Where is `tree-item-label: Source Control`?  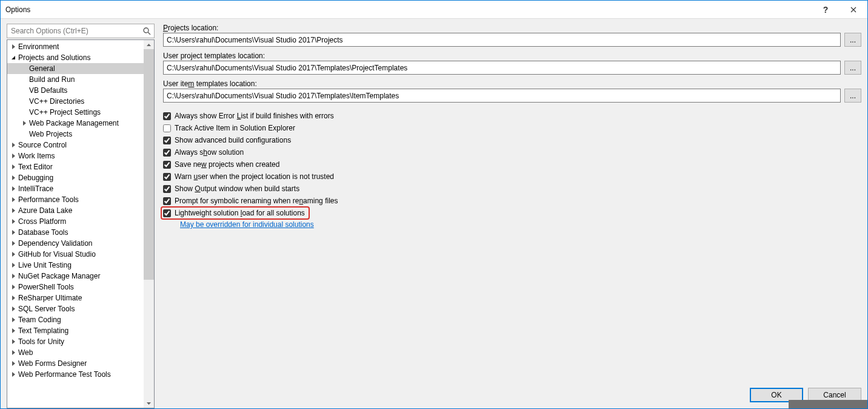 tree-item-label: Source Control is located at coordinates (42, 145).